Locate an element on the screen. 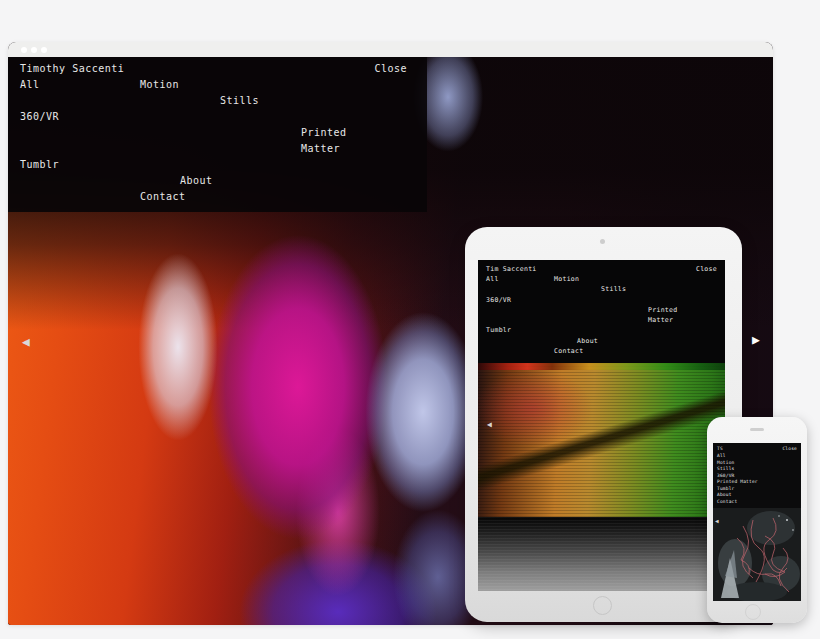 The image size is (820, 639). phone-screen: TS Close All Motion Stills 360/VR Printe… is located at coordinates (757, 522).